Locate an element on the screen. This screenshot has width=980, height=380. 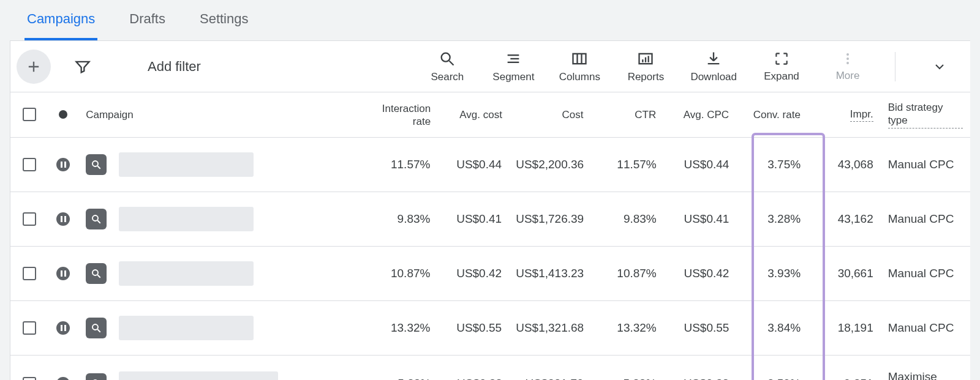
impr-value: 43,068 is located at coordinates (844, 165).